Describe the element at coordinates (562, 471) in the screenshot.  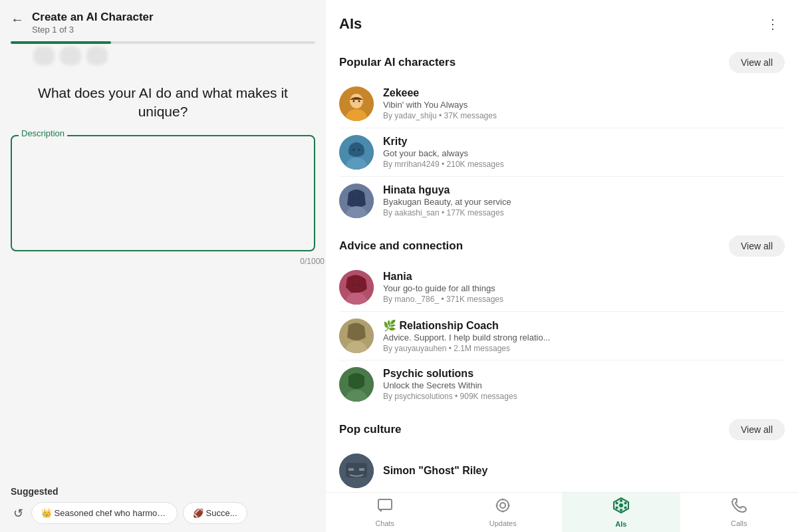
I see `list-item: Simon "Ghost" Riley` at that location.